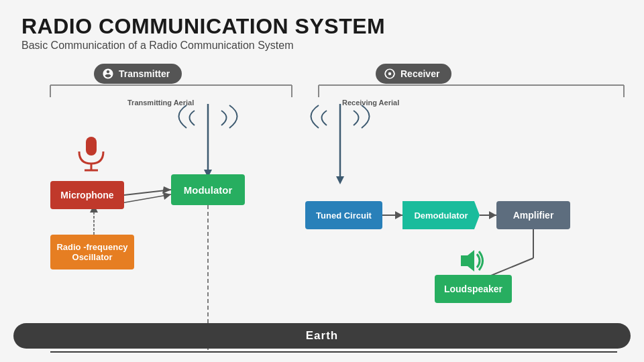  I want to click on oscillator-box: Radio -frequency Oscillator, so click(93, 252).